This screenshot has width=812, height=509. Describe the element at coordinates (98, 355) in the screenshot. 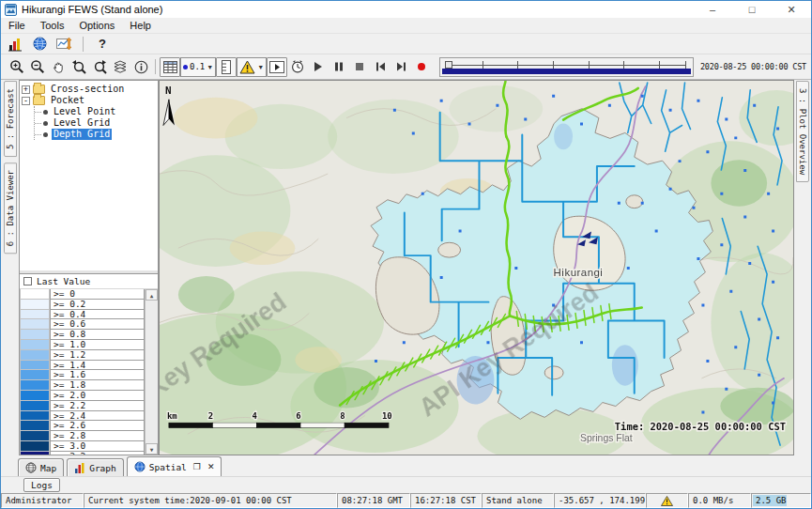

I see `legend-label: >= 1.2` at that location.